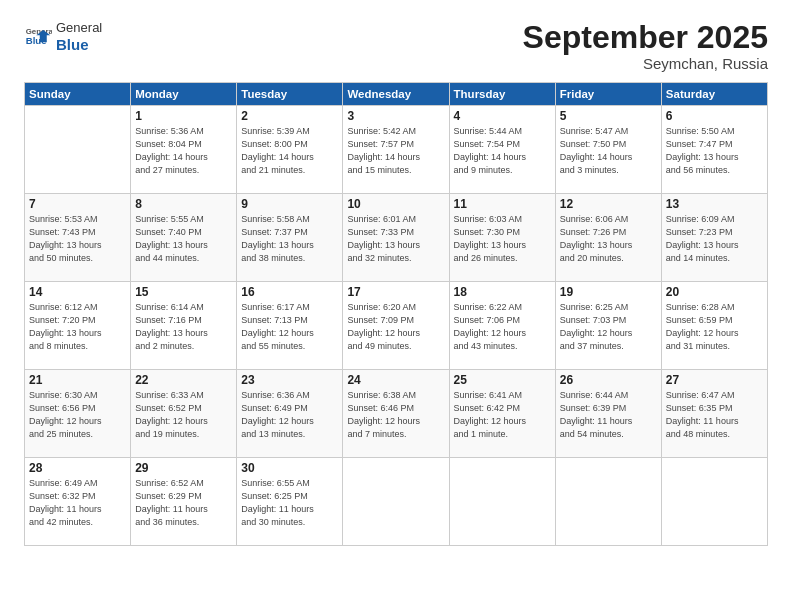  I want to click on header: General Blue General Blue September 2025…, so click(396, 46).